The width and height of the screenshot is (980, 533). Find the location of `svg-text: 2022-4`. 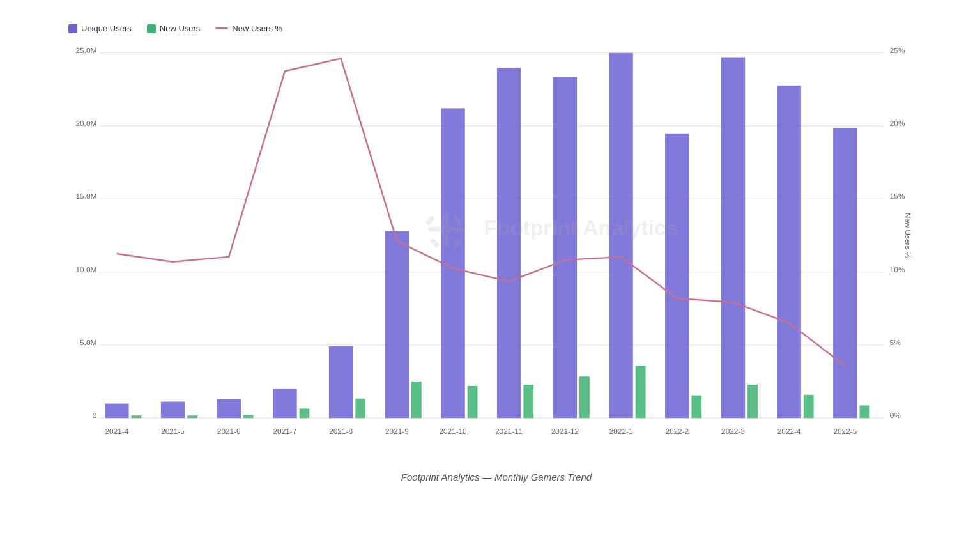

svg-text: 2022-4 is located at coordinates (790, 431).